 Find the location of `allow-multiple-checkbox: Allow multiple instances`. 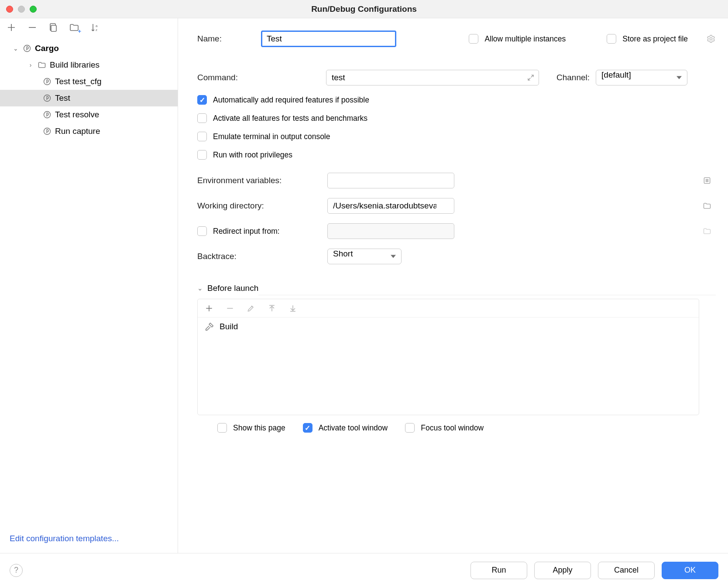

allow-multiple-checkbox: Allow multiple instances is located at coordinates (517, 39).